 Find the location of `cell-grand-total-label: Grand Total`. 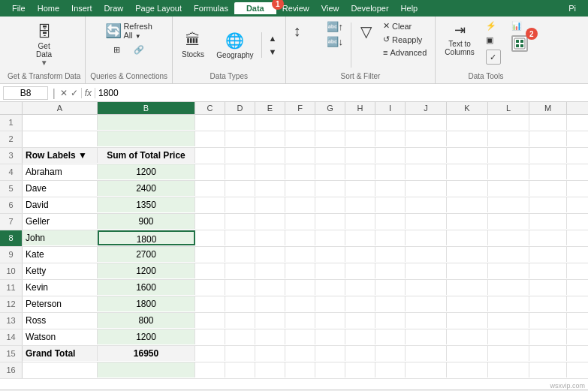

cell-grand-total-label: Grand Total is located at coordinates (60, 353).